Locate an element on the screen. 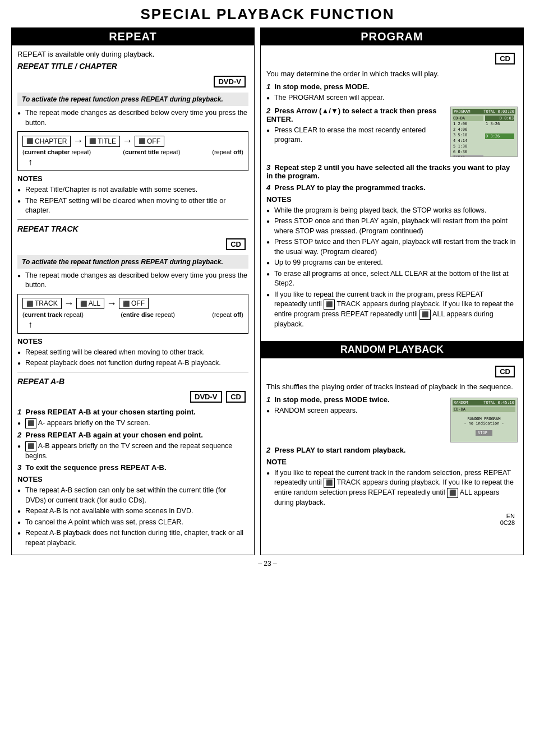 The height and width of the screenshot is (756, 535). ab-step-2: 2 Press REPEAT A-B again at your chosen … is located at coordinates (133, 446).